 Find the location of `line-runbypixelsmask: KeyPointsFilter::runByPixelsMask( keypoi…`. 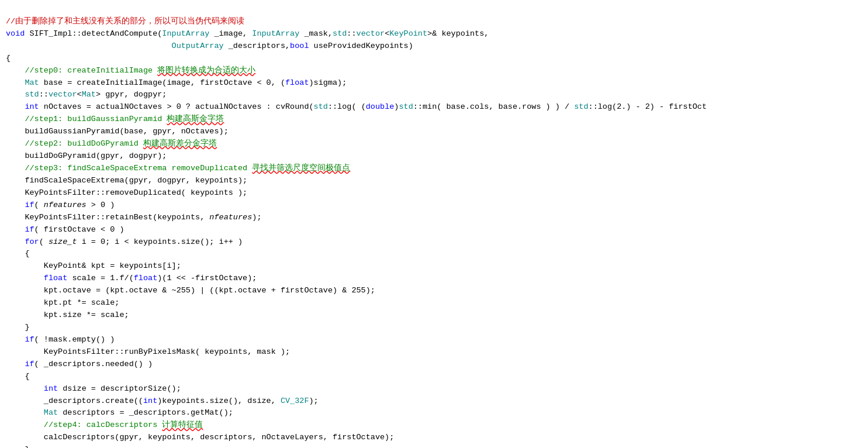

line-runbypixelsmask: KeyPointsFilter::runByPixelsMask( keypoi… is located at coordinates (148, 352).